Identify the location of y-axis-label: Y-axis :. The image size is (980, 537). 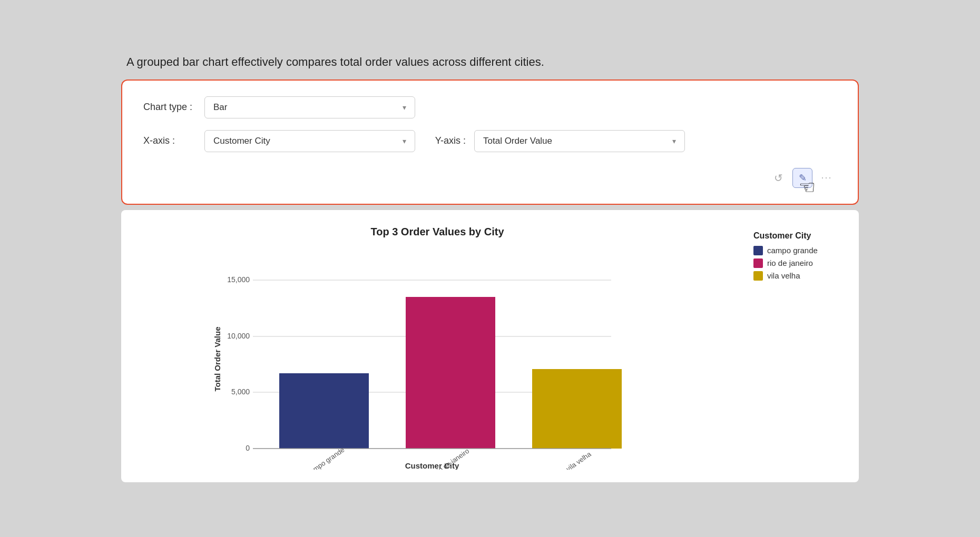
(445, 141).